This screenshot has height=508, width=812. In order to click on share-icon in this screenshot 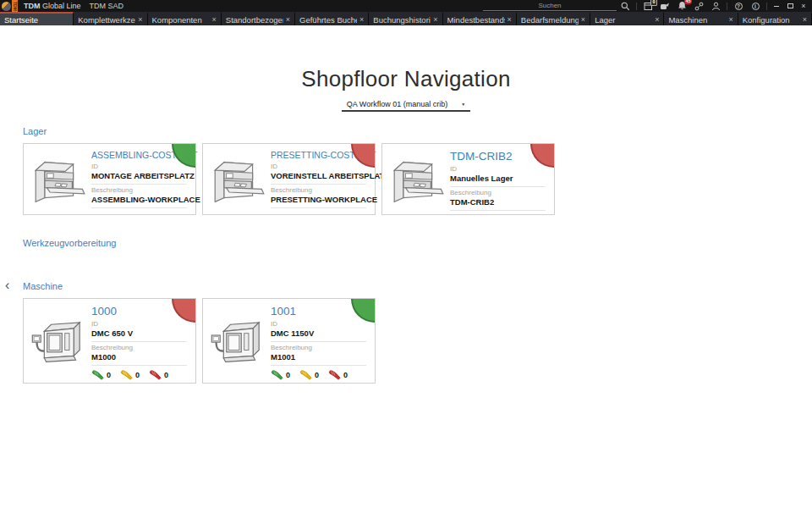, I will do `click(665, 6)`.